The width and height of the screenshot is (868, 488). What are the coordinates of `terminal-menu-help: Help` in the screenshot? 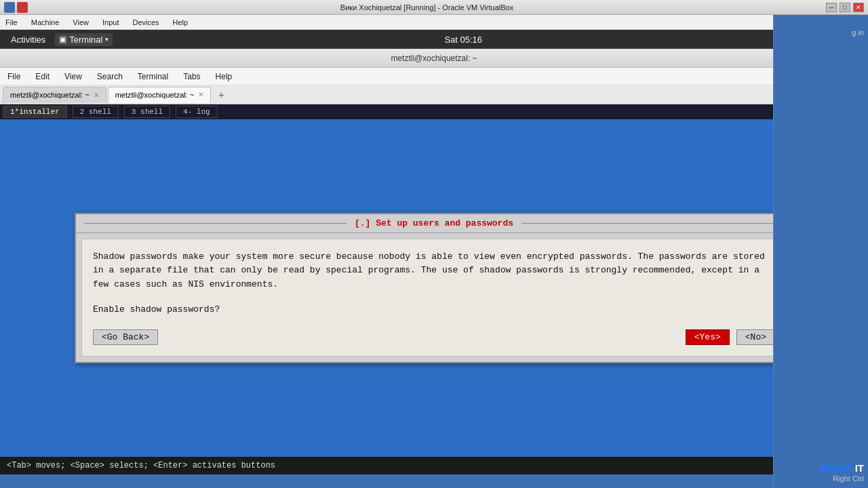 It's located at (224, 77).